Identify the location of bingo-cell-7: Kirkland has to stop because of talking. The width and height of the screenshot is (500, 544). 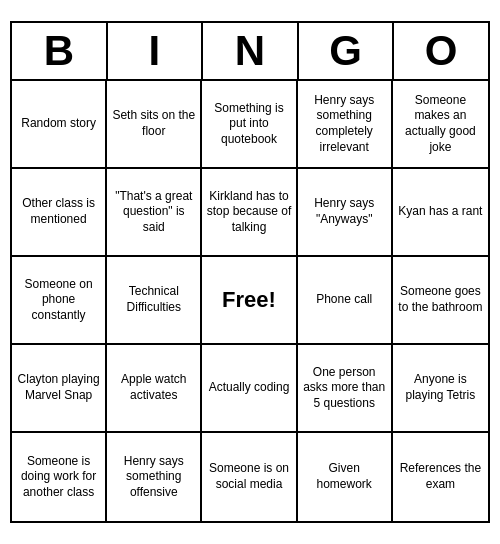
(250, 213).